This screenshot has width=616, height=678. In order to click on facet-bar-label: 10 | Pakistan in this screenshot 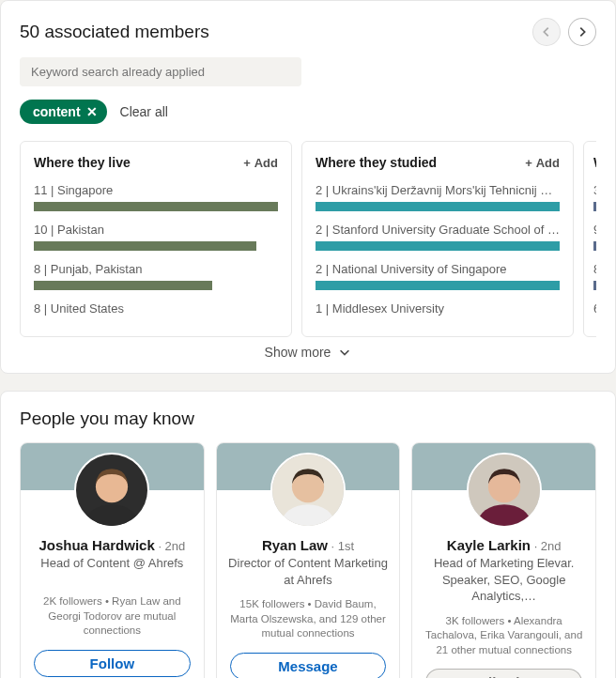, I will do `click(156, 229)`.